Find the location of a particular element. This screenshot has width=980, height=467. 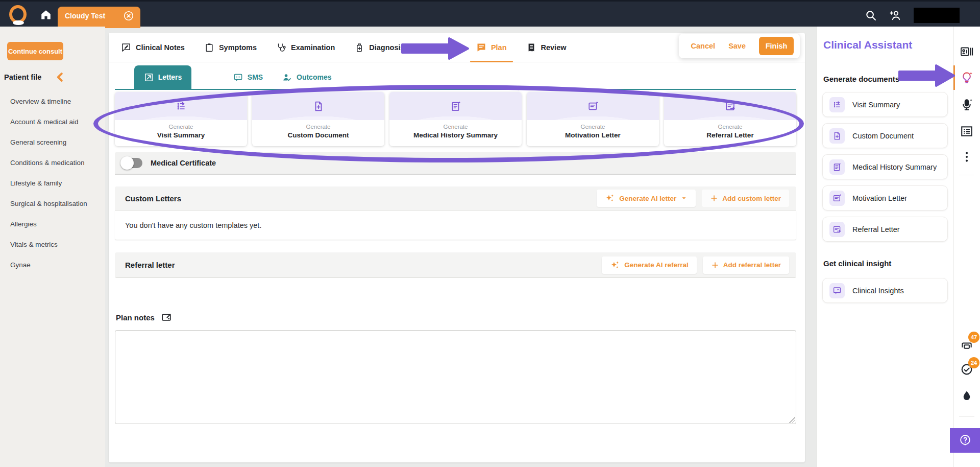

cancel-button: Cancel is located at coordinates (703, 46).